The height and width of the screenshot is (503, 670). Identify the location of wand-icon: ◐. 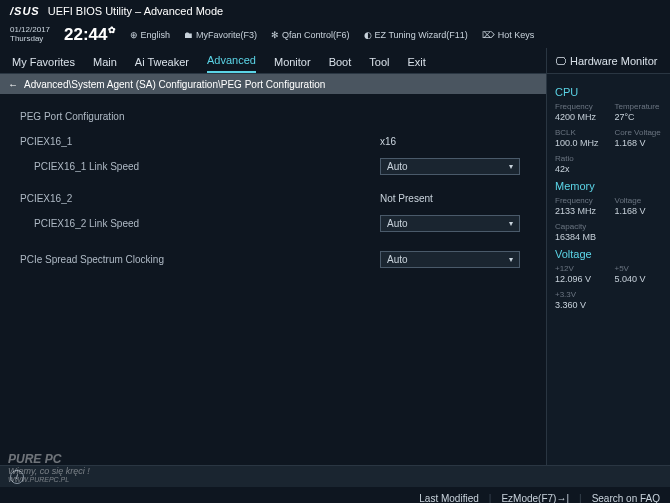
(368, 35).